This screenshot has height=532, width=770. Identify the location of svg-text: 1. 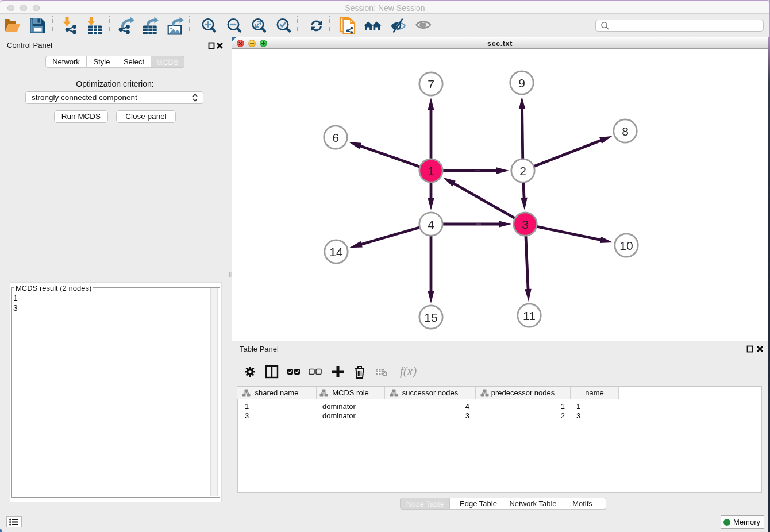
(431, 171).